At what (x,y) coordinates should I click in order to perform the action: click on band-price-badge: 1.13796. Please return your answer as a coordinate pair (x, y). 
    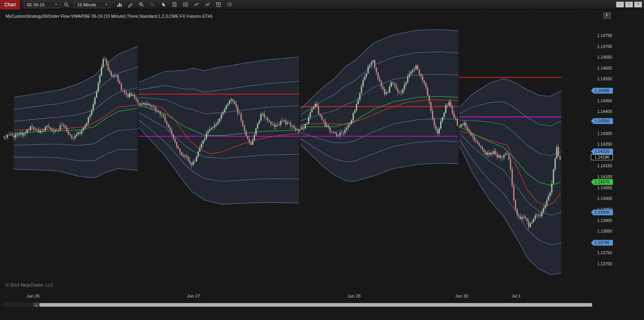
    Looking at the image, I should click on (602, 242).